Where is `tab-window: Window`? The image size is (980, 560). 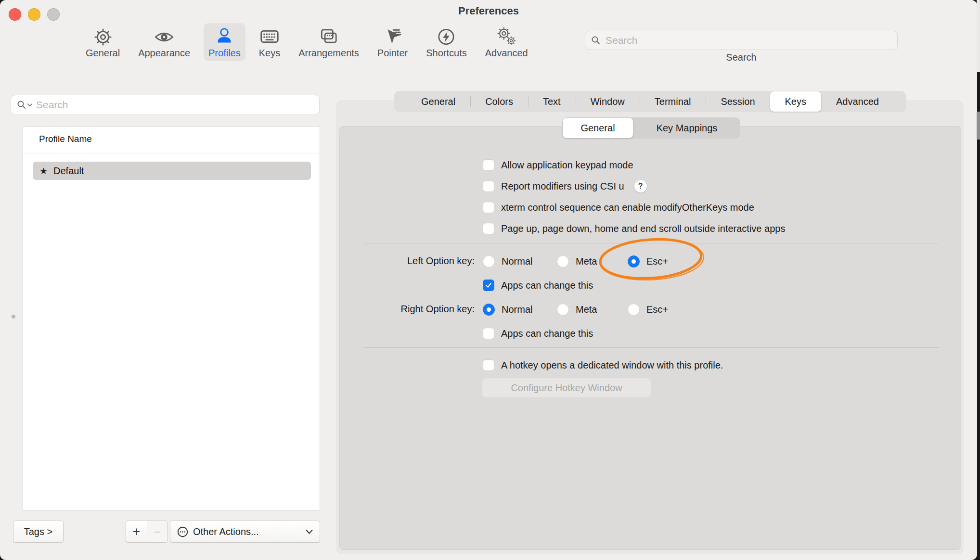
tab-window: Window is located at coordinates (607, 102).